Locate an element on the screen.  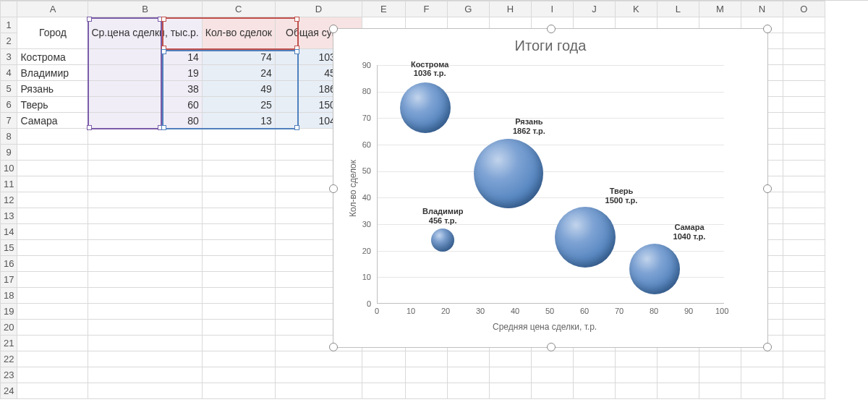
col-header: O is located at coordinates (804, 9).